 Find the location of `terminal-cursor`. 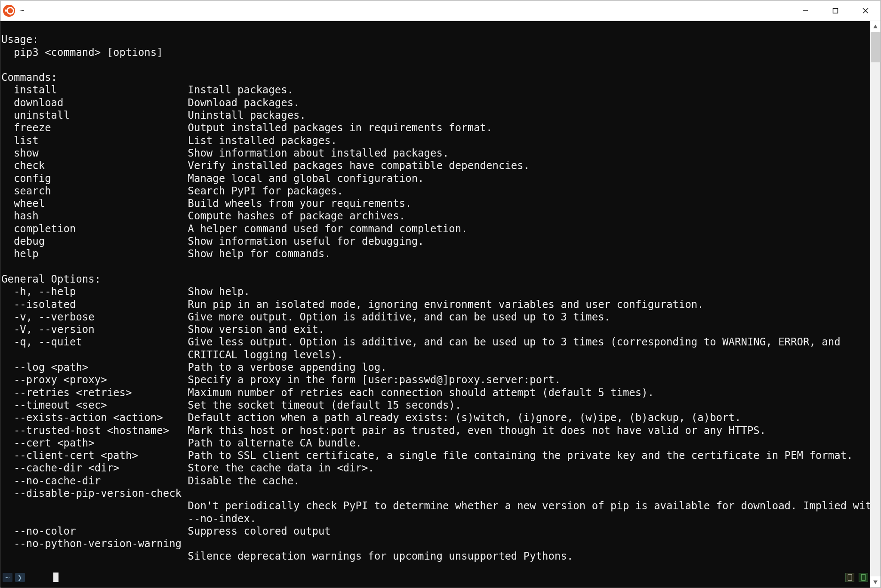

terminal-cursor is located at coordinates (56, 577).